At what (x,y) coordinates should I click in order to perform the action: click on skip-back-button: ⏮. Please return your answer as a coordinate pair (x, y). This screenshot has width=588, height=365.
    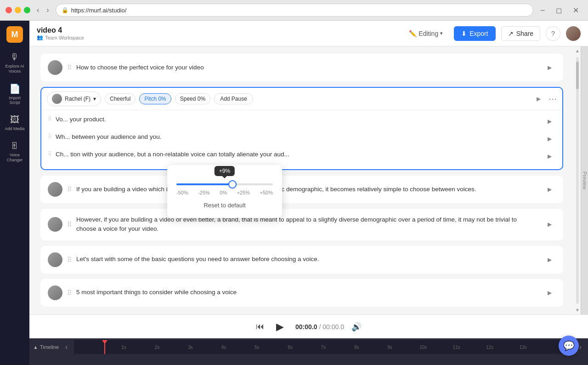
    Looking at the image, I should click on (260, 326).